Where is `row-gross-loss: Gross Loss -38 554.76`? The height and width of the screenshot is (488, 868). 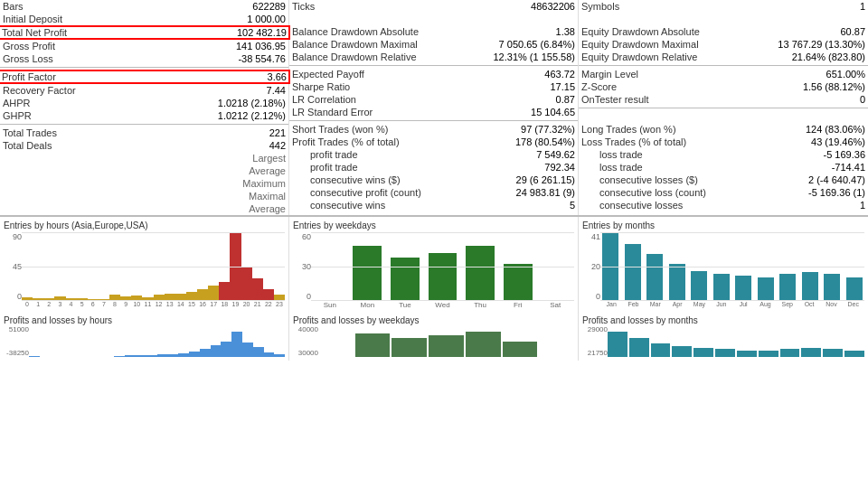 row-gross-loss: Gross Loss -38 554.76 is located at coordinates (145, 59).